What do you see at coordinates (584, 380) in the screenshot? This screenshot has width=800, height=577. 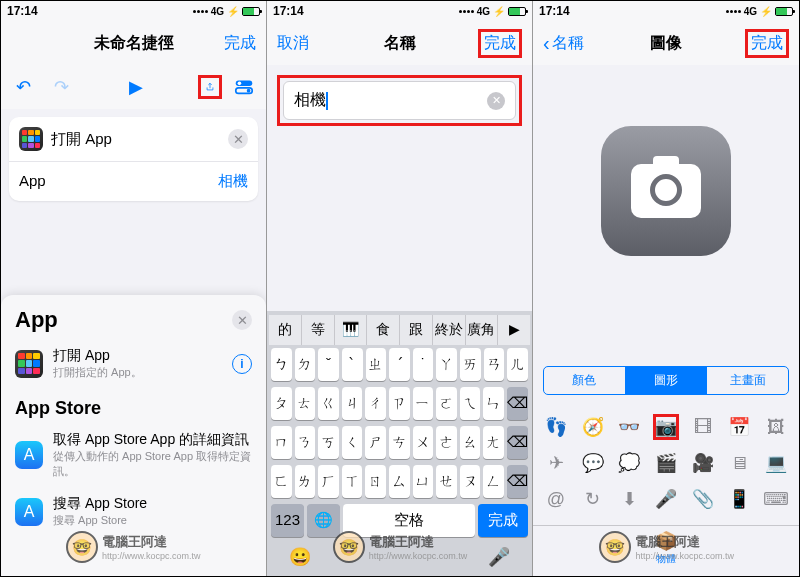 I see `segment-color: 顏色` at bounding box center [584, 380].